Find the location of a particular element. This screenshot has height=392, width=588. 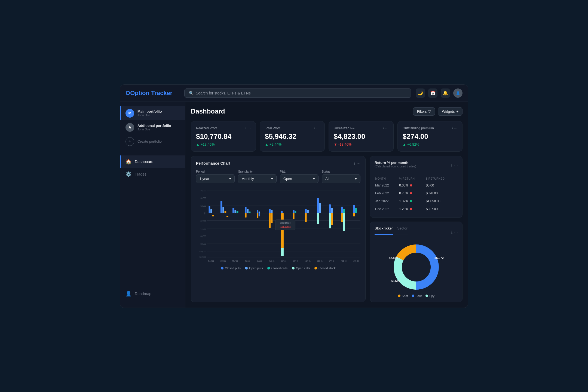

filters-button: Filters ▽ is located at coordinates (424, 112).